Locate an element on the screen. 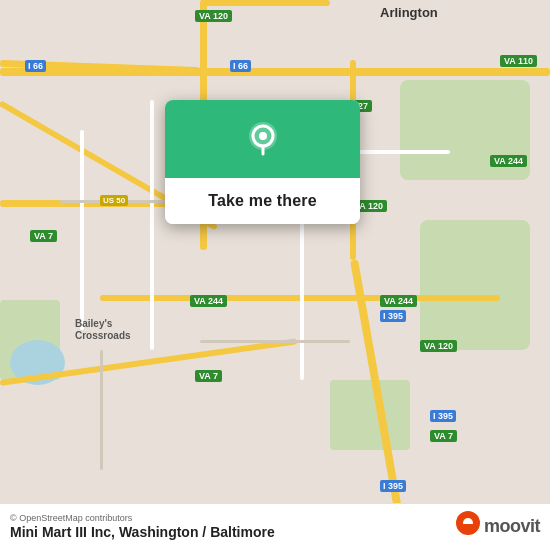 The image size is (550, 550). shield-va7-1: VA 7 is located at coordinates (44, 236).